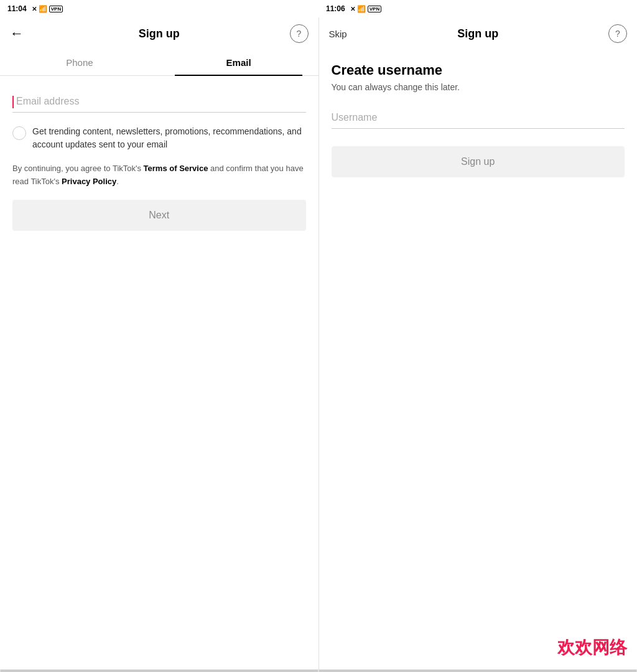  What do you see at coordinates (618, 34) in the screenshot?
I see `help-button-2: ?` at bounding box center [618, 34].